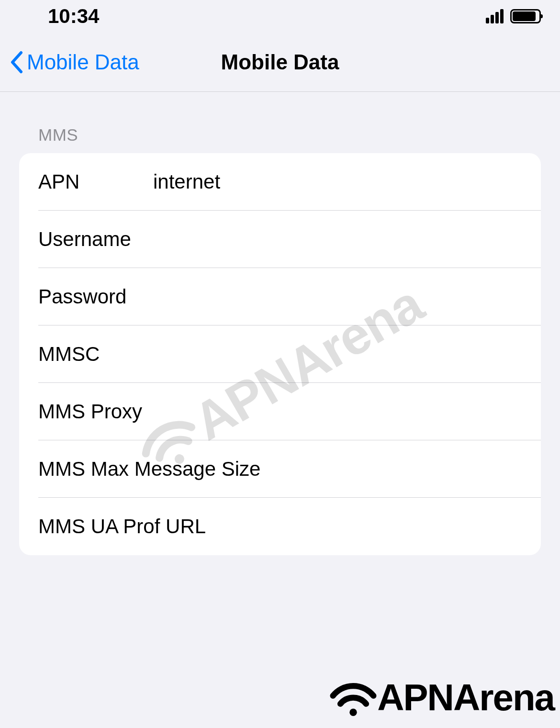  Describe the element at coordinates (96, 297) in the screenshot. I see `label-password: Password` at that location.